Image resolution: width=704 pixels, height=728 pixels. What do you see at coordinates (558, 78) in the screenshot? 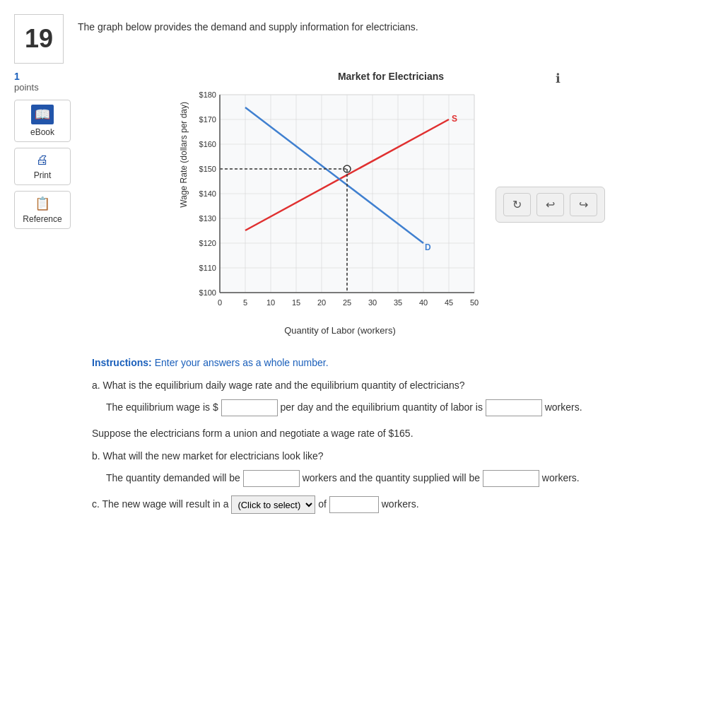
I see `info-icon: ℹ` at bounding box center [558, 78].